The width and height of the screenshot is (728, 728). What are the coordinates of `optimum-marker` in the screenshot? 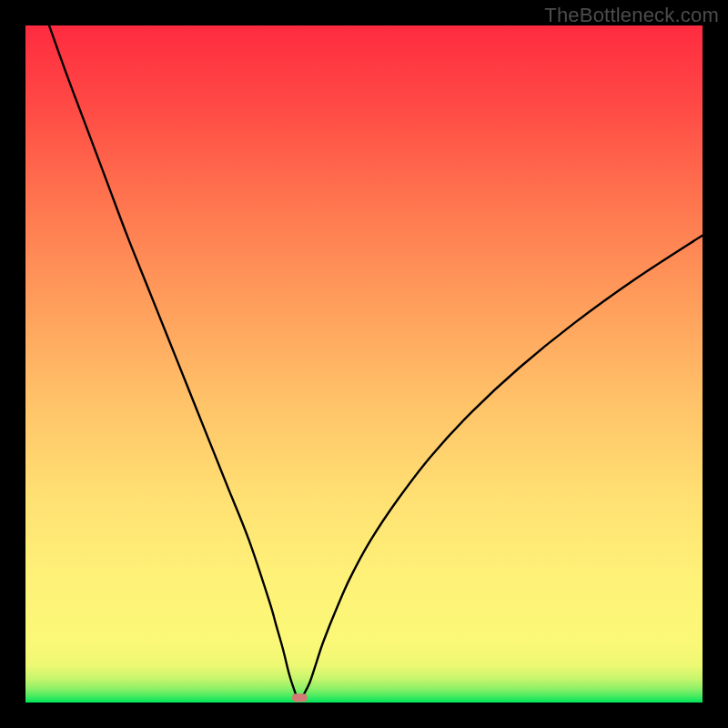 It's located at (299, 697).